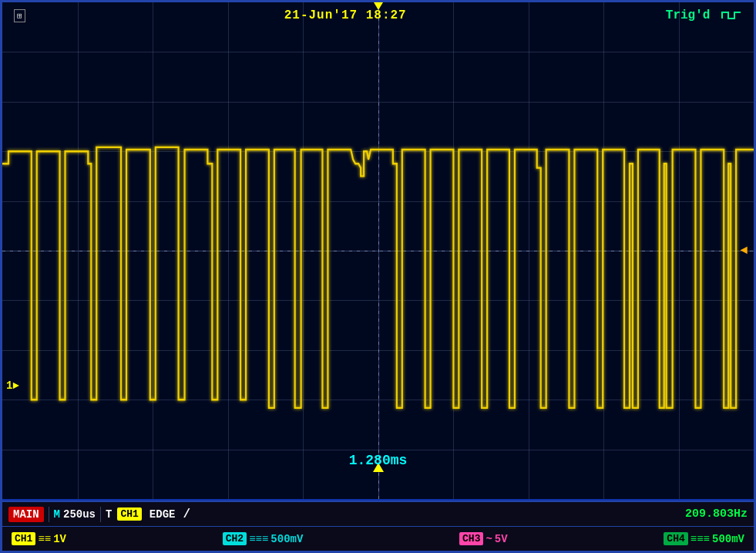 Image resolution: width=756 pixels, height=553 pixels. Describe the element at coordinates (717, 514) in the screenshot. I see `frequency-display: 209.803Hz` at that location.